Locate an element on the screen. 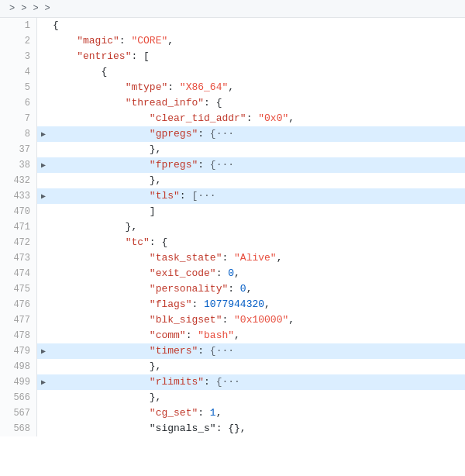  line-number: 37 is located at coordinates (19, 150).